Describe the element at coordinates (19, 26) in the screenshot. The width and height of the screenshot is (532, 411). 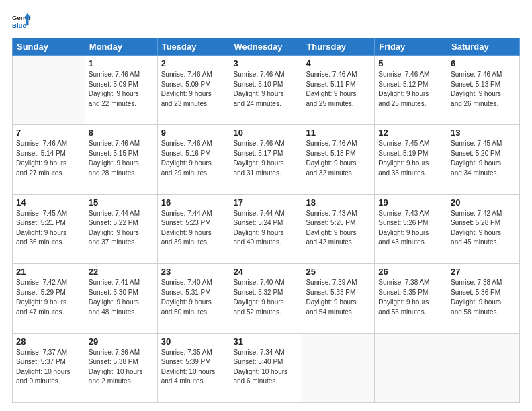
I see `svg-text: Blue` at that location.